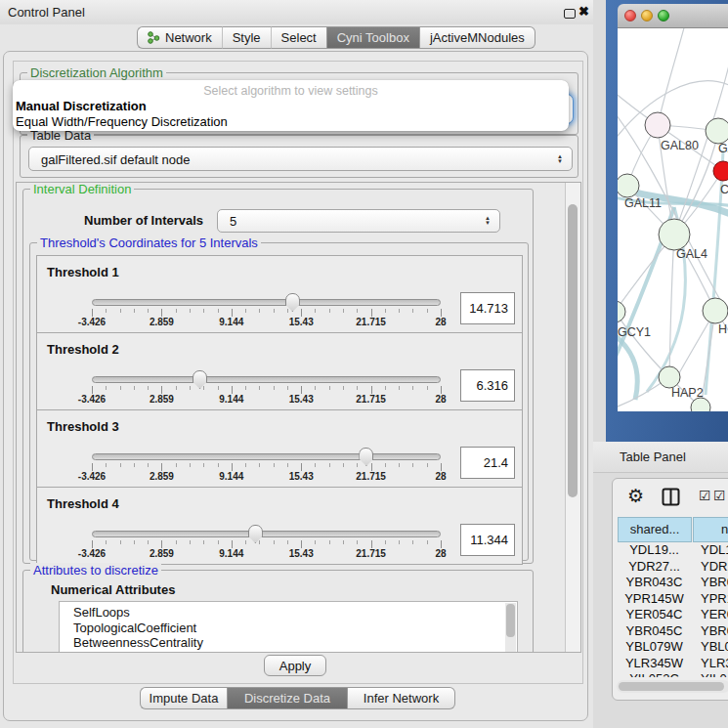 The width and height of the screenshot is (728, 728). Describe the element at coordinates (92, 553) in the screenshot. I see `tick-label: -3.426` at that location.